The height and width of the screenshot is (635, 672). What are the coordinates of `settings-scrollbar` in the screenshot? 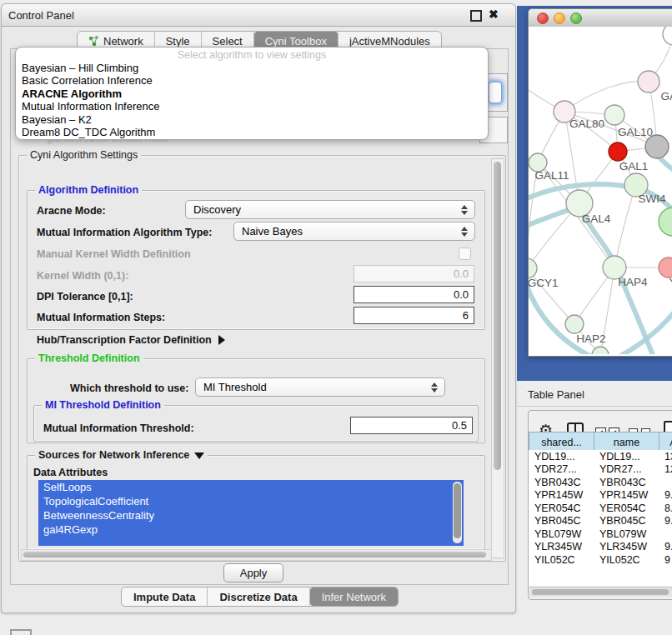 It's located at (498, 358).